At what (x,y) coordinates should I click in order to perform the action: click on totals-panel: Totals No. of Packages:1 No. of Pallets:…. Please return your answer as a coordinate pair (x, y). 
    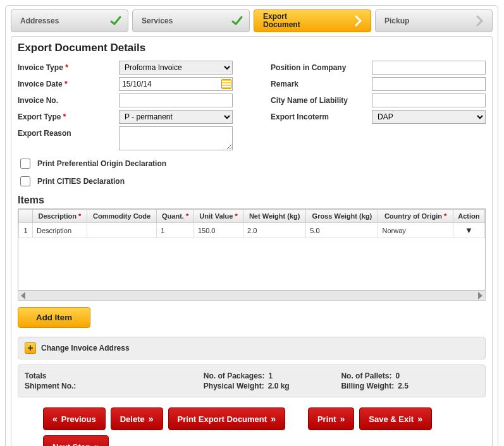
    Looking at the image, I should click on (252, 381).